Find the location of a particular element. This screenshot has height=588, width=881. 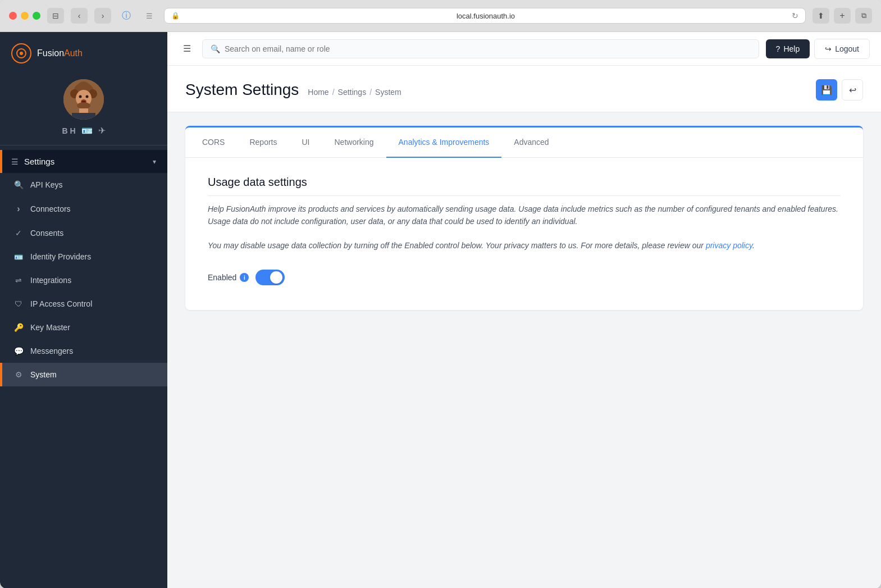

enabled-label: Enabled i is located at coordinates (228, 277).